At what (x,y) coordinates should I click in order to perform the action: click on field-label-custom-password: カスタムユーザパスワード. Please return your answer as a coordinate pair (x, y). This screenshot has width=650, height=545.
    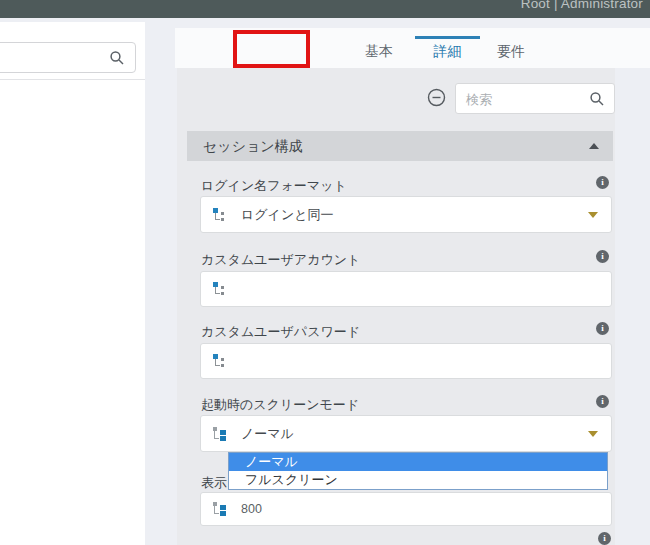
    Looking at the image, I should click on (280, 332).